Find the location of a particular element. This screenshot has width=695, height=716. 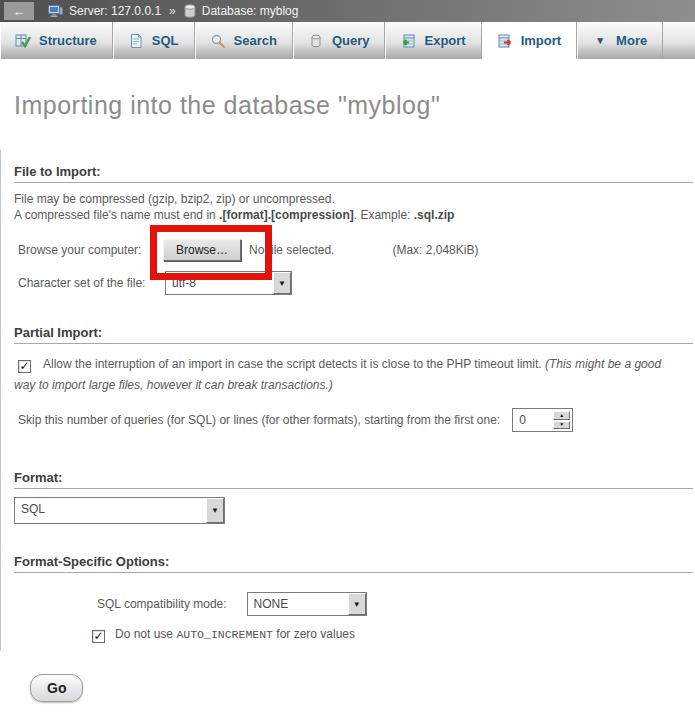

compression-line1: File may be compressed (gzip, bzip2, zip… is located at coordinates (174, 199).